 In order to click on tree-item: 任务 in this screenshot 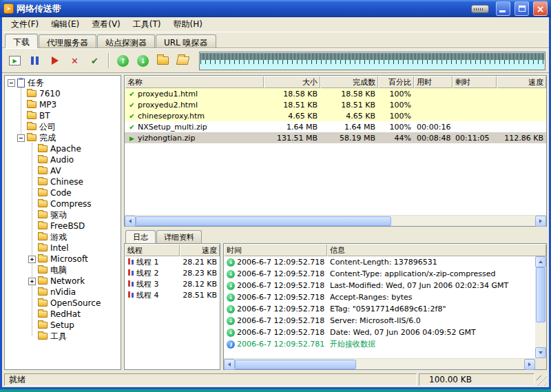, I will do `click(63, 83)`.